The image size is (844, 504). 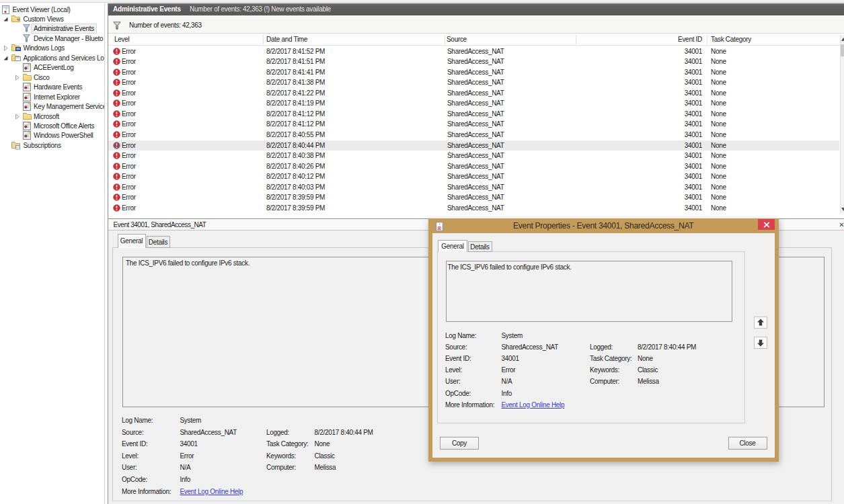 I want to click on tree-item-device-manager-blueto: Device Manager - Blueto, so click(x=52, y=39).